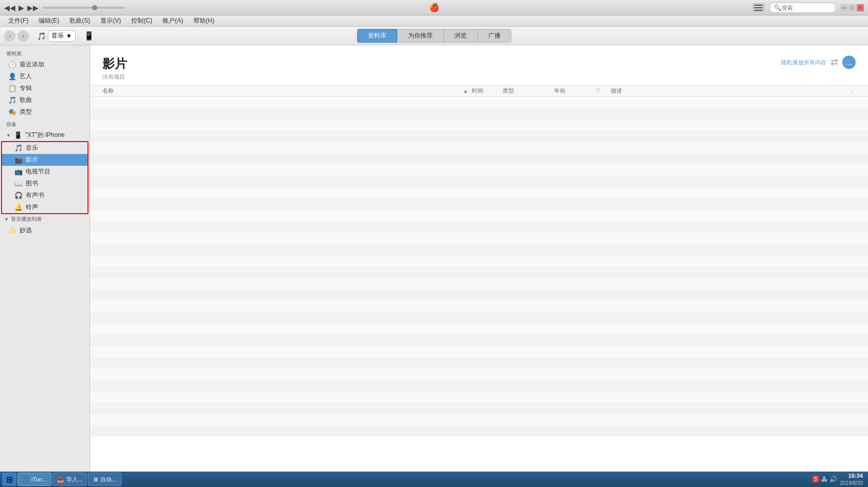  Describe the element at coordinates (808, 8) in the screenshot. I see `titlebar-right: 🔍 — □ ✕` at that location.